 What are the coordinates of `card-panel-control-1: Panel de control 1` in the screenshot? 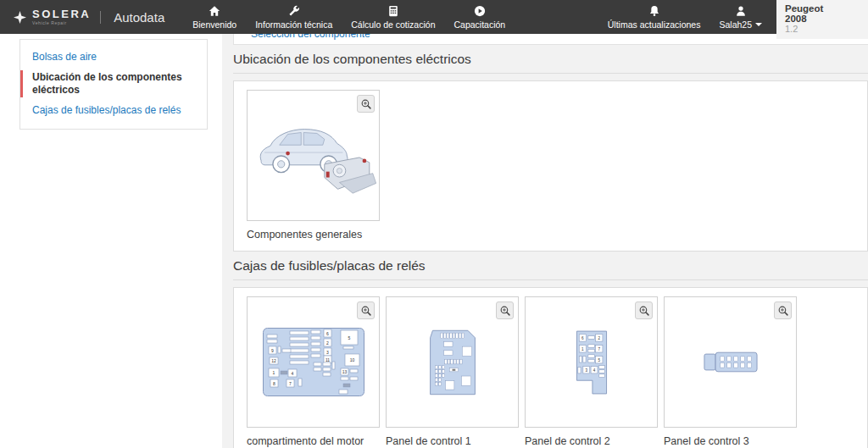 It's located at (453, 373).